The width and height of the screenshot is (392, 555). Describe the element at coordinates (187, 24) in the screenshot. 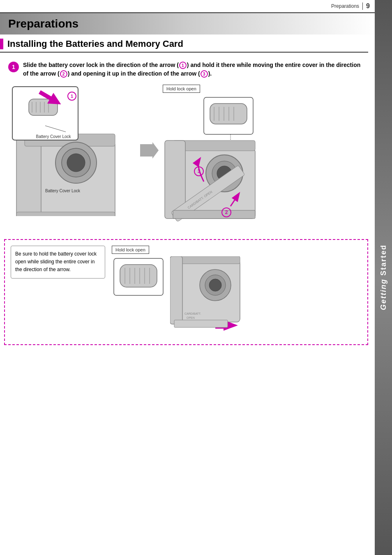

I see `preparations-title-banner: Preparations` at that location.